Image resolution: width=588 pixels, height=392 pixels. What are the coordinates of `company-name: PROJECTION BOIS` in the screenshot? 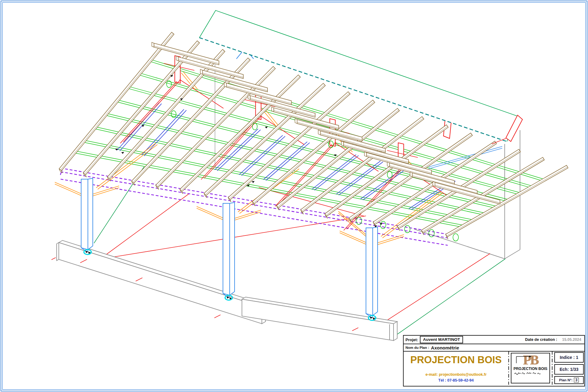 It's located at (456, 360).